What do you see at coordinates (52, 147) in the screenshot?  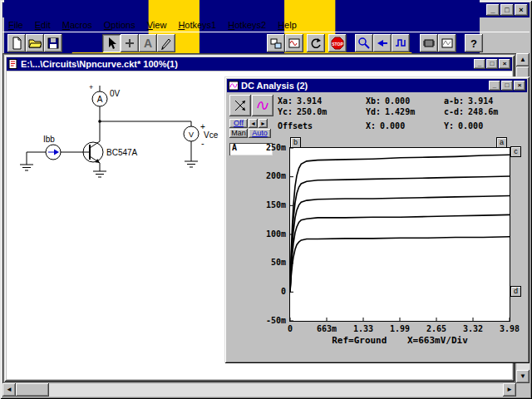 I see `current-source-component: Ibb` at bounding box center [52, 147].